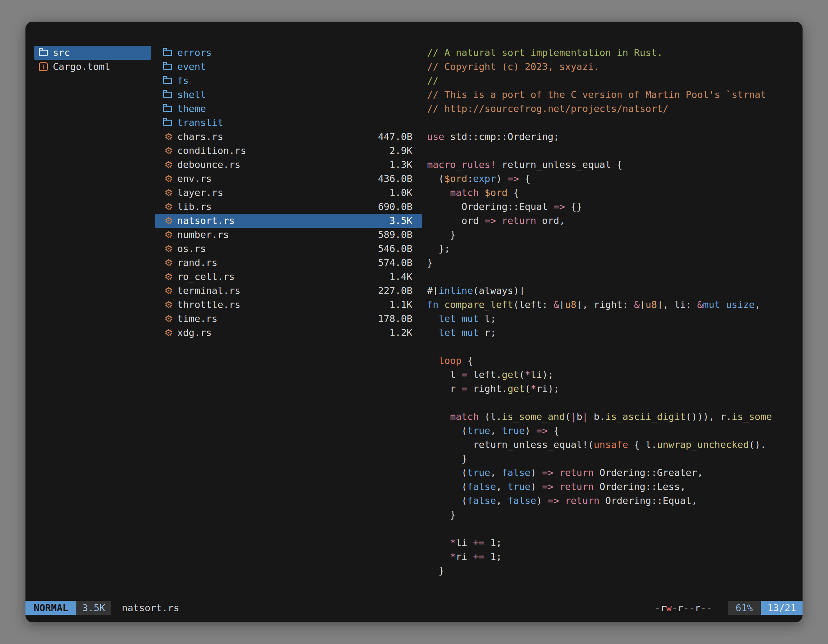  What do you see at coordinates (289, 249) in the screenshot?
I see `file-row: ⚙os.rs546.0B` at bounding box center [289, 249].